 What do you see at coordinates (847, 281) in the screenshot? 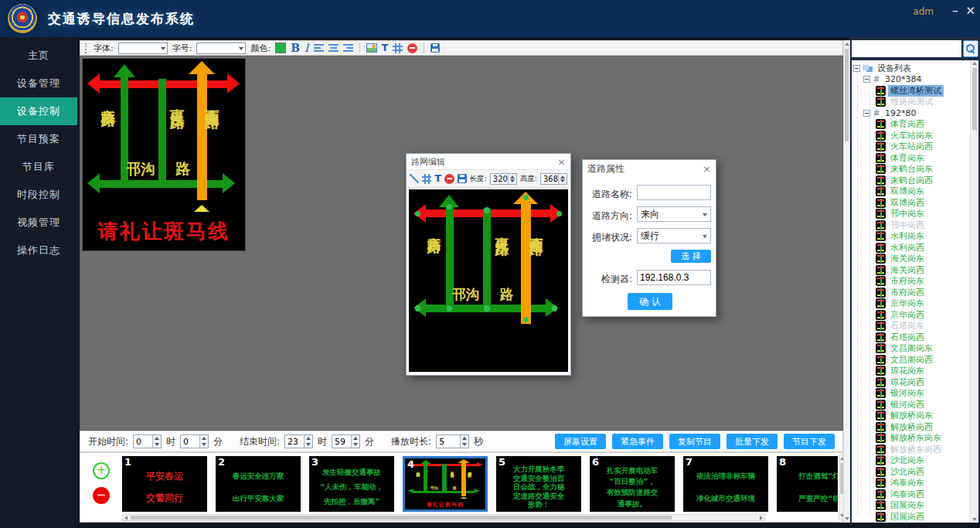
I see `main-vertical-scrollbar` at bounding box center [847, 281].